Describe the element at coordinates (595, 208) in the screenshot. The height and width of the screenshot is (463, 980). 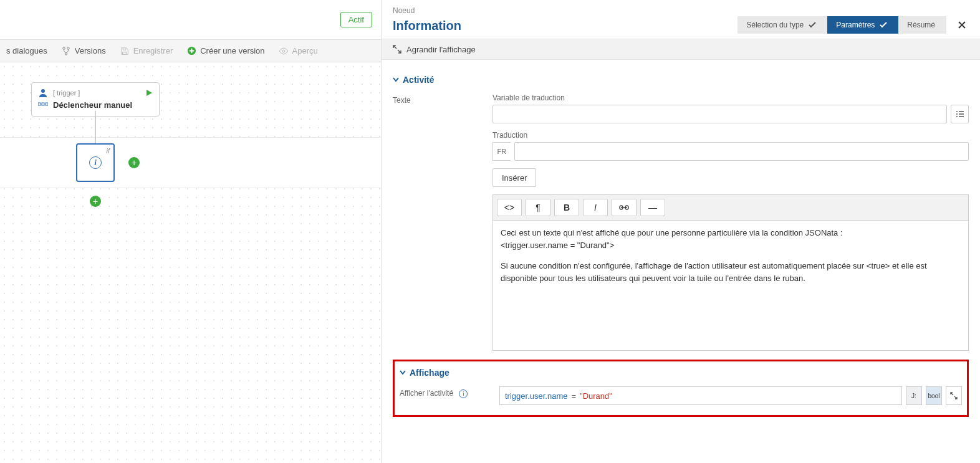
I see `italic-icon: I` at that location.